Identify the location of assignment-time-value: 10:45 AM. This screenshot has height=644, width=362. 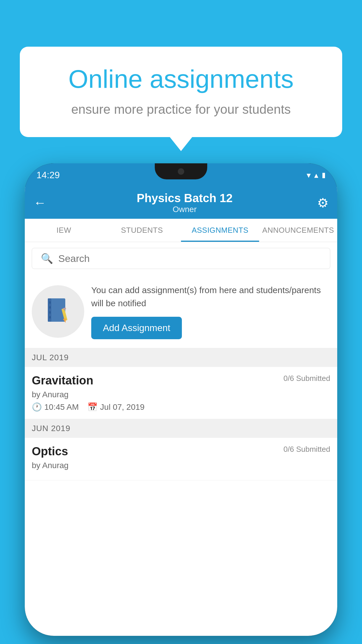
(61, 407).